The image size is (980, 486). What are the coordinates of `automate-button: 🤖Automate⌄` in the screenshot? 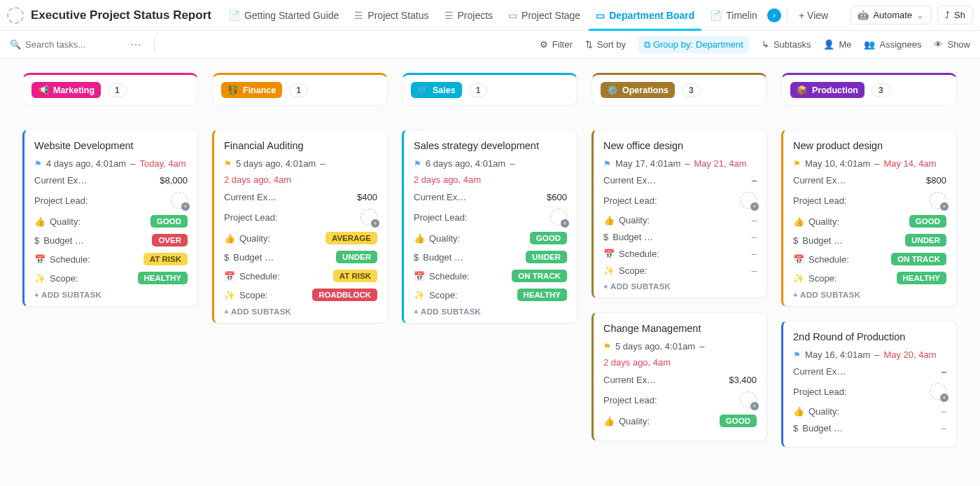 It's located at (890, 15).